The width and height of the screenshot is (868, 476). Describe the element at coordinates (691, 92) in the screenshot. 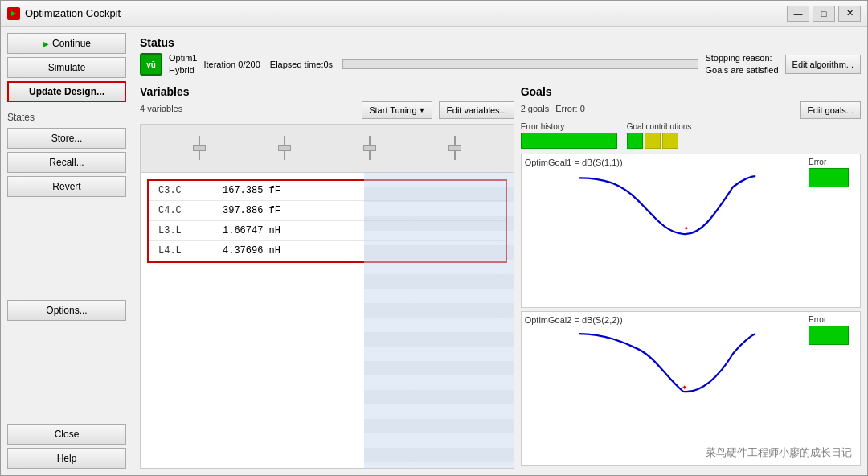

I see `goals-header: Goals` at that location.